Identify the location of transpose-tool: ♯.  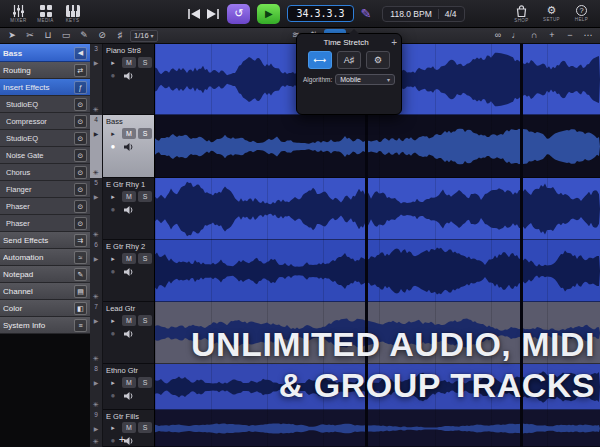
(120, 36).